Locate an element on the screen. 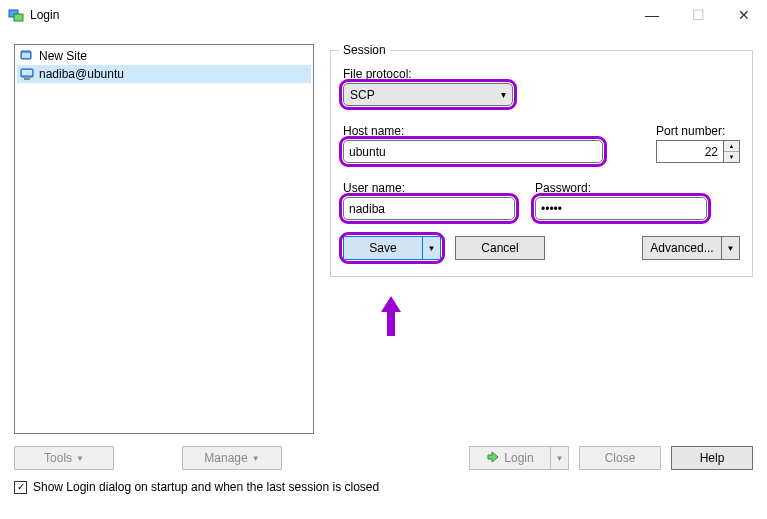 This screenshot has height=519, width=767. login-icon is located at coordinates (493, 458).